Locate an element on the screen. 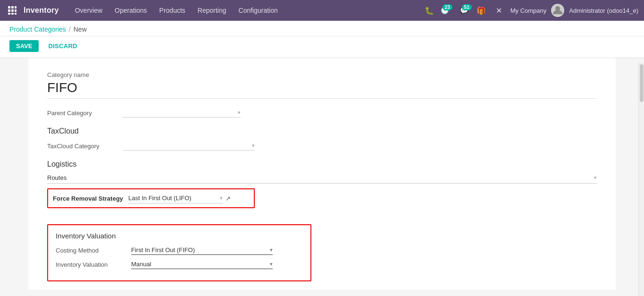 Image resolution: width=644 pixels, height=296 pixels. clock-badge-btn: 🕐 23 is located at coordinates (444, 10).